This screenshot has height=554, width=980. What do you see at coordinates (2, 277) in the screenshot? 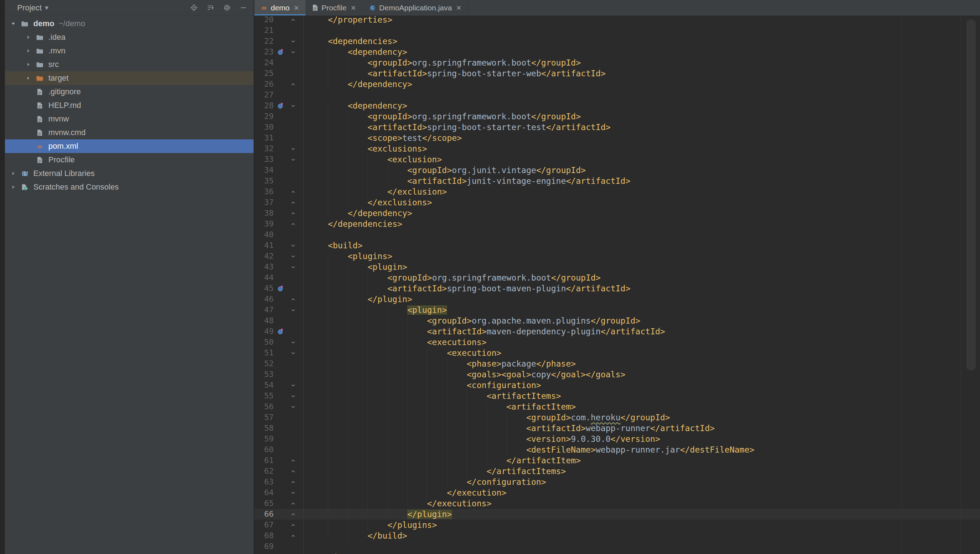
I see `left-tool-window-bar` at bounding box center [2, 277].